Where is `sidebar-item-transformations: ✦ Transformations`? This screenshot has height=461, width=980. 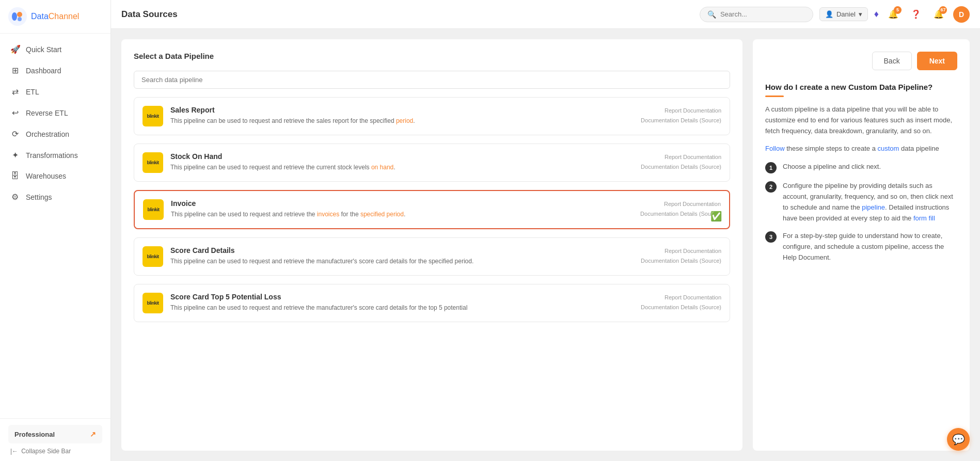
sidebar-item-transformations: ✦ Transformations is located at coordinates (55, 155).